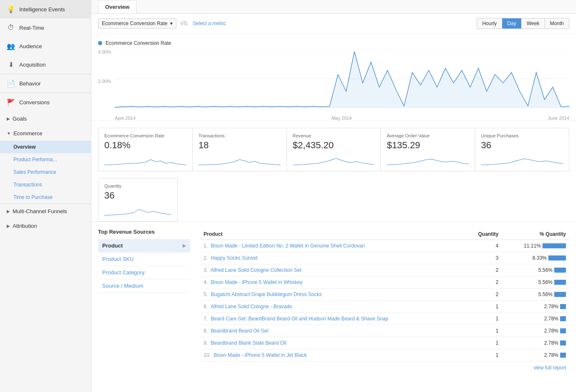 This screenshot has height=392, width=576. I want to click on rank-label: 5., so click(206, 294).